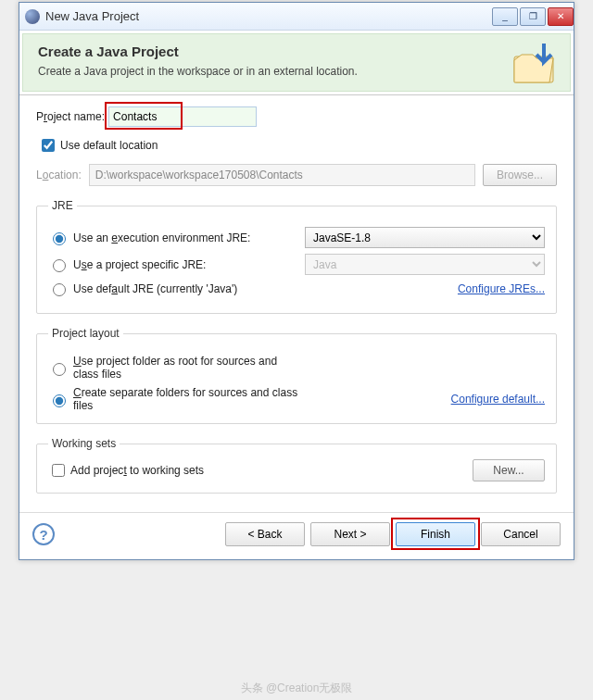 This screenshot has width=593, height=700. Describe the element at coordinates (58, 470) in the screenshot. I see `add-to-working-sets-checkbox` at that location.